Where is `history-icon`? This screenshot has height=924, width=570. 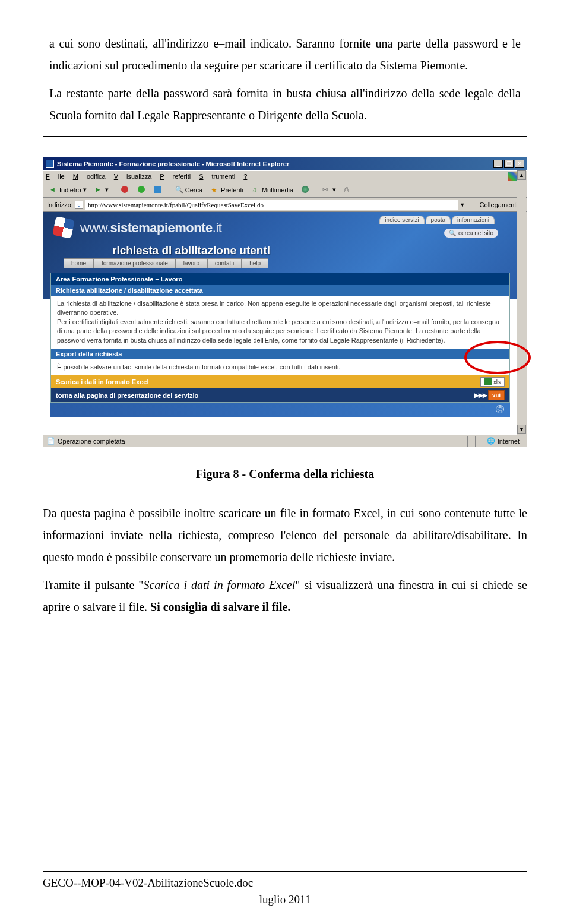 history-icon is located at coordinates (306, 190).